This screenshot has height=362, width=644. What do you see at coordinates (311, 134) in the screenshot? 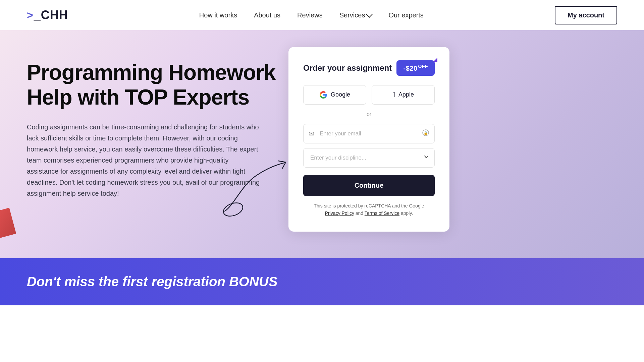
I see `email-icon: ✉` at bounding box center [311, 134].